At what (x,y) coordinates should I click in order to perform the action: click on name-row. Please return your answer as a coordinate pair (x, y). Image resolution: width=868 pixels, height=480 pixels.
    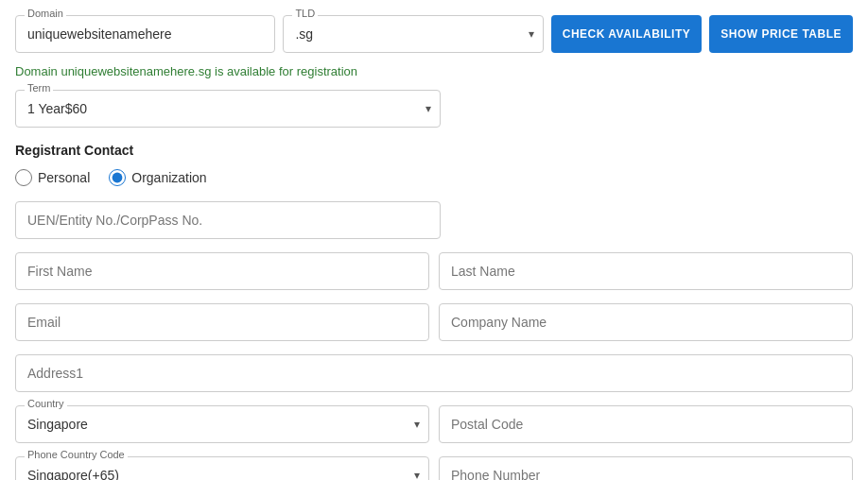
    Looking at the image, I should click on (434, 271).